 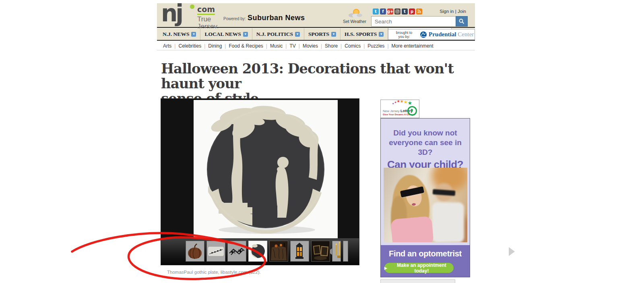 What do you see at coordinates (296, 46) in the screenshot?
I see `subnav-tv: TV` at bounding box center [296, 46].